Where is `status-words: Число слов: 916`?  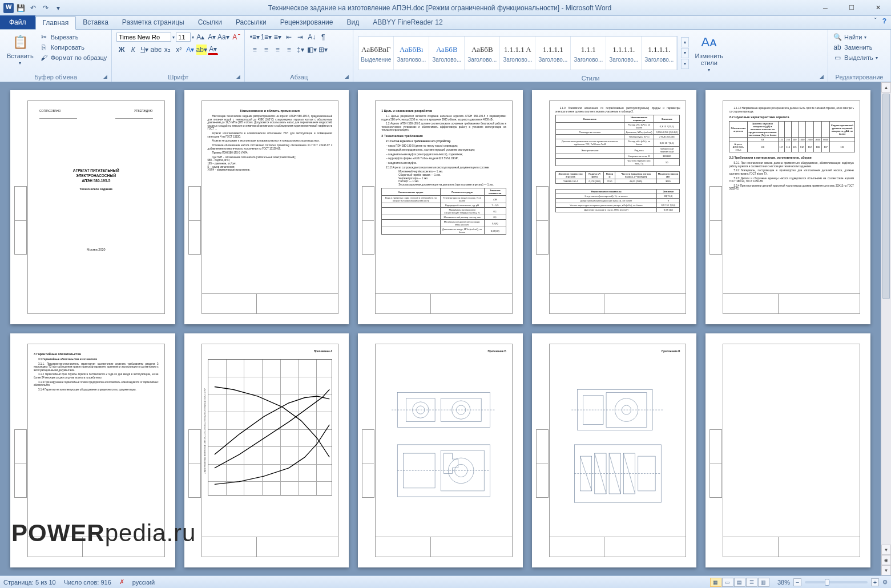
status-words: Число слов: 916 is located at coordinates (88, 582).